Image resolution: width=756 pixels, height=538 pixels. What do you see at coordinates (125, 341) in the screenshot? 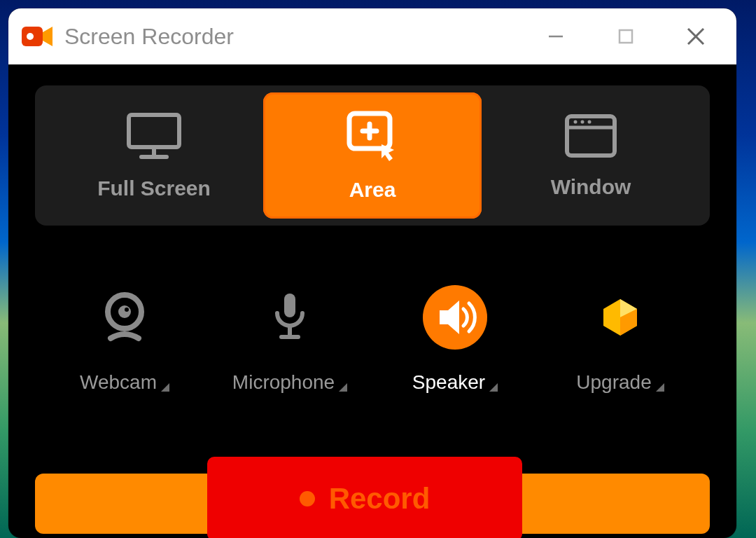
I see `option-webcam: Webcam` at bounding box center [125, 341].